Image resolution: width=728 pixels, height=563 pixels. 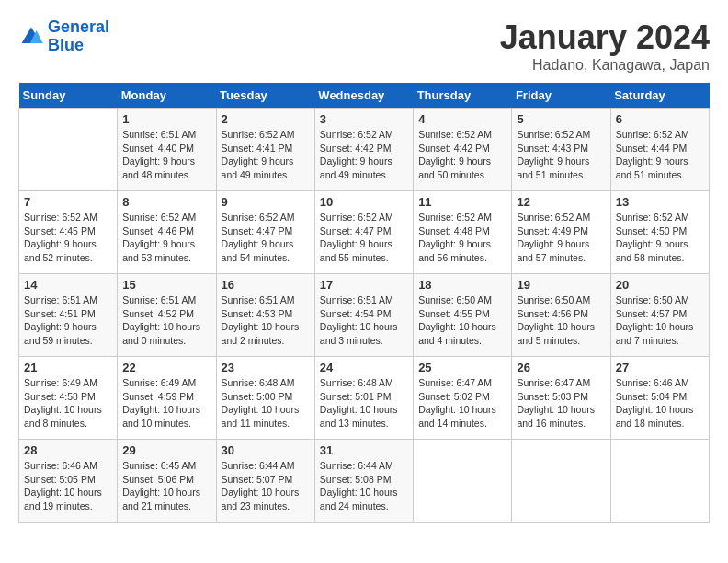 What do you see at coordinates (364, 202) in the screenshot?
I see `day-number: 10` at bounding box center [364, 202].